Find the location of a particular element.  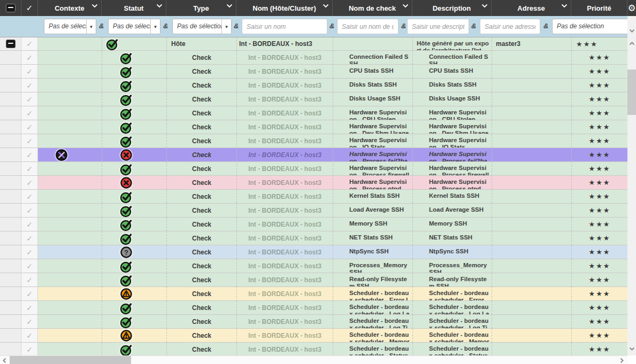

cell-contexte is located at coordinates (70, 44).